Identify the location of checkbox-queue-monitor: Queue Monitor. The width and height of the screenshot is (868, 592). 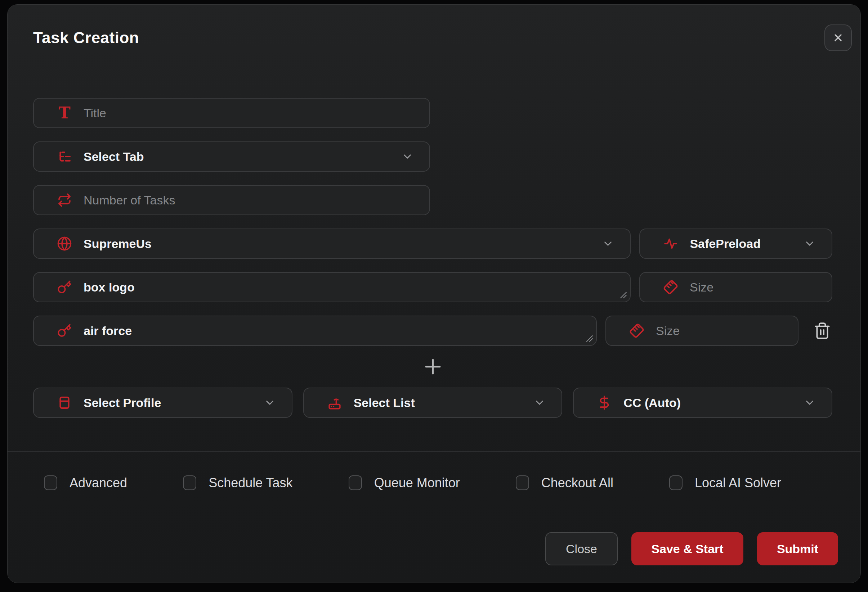
(404, 483).